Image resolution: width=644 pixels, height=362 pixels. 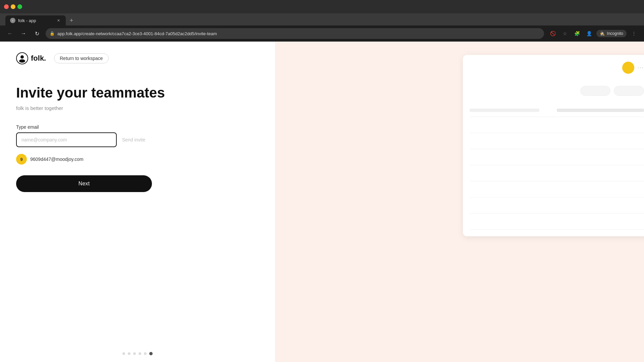 What do you see at coordinates (133, 140) in the screenshot?
I see `send-invite-button: Send invite` at bounding box center [133, 140].